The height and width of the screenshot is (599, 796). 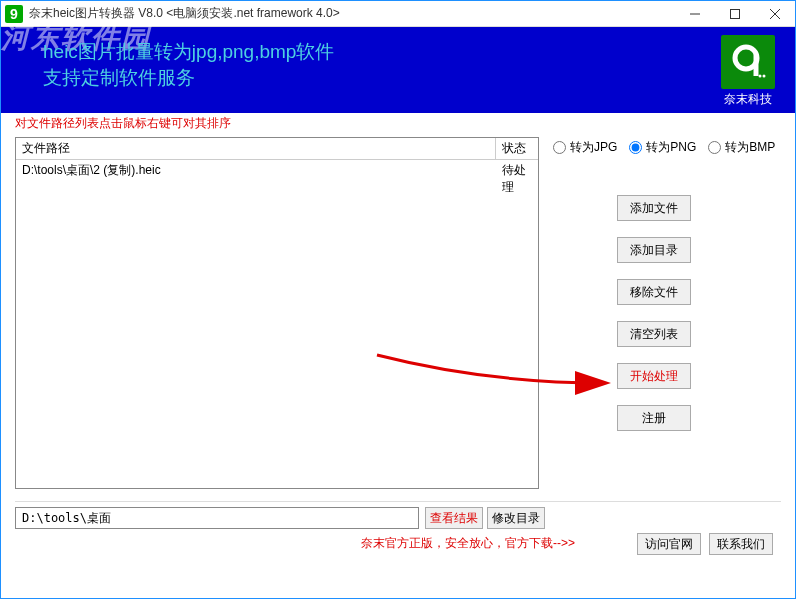 What do you see at coordinates (741, 544) in the screenshot?
I see `contact-button: 联系我们` at bounding box center [741, 544].